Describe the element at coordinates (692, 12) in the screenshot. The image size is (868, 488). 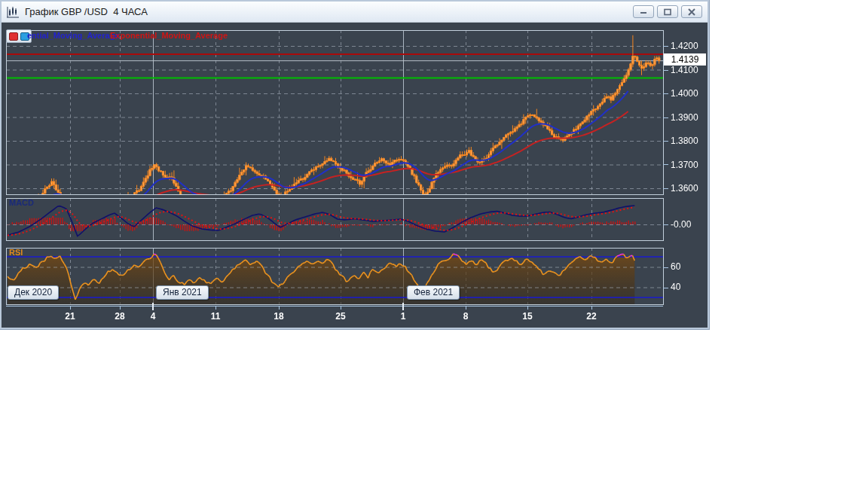
I see `close-button` at that location.